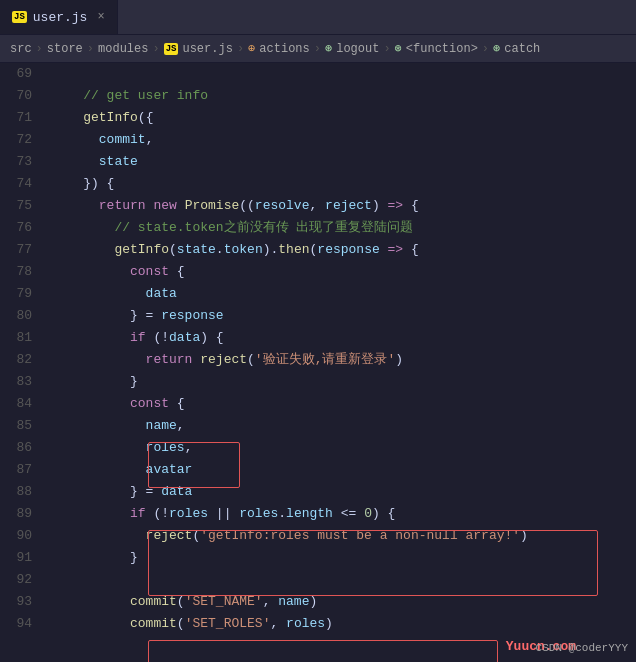 This screenshot has height=662, width=636. I want to click on line-content: if (!data) {, so click(342, 338).